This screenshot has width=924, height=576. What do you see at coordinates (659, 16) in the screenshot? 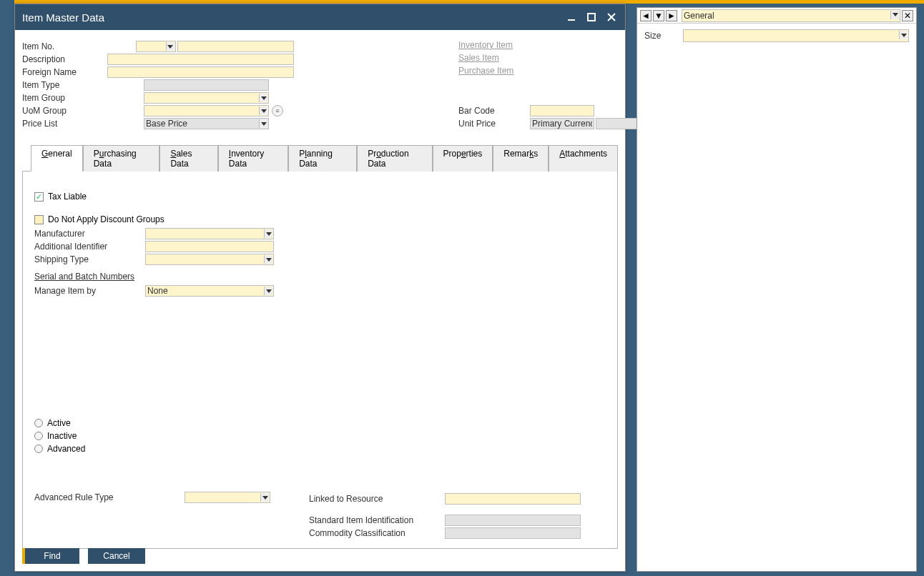
I see `nav-down-icon: ▼` at bounding box center [659, 16].